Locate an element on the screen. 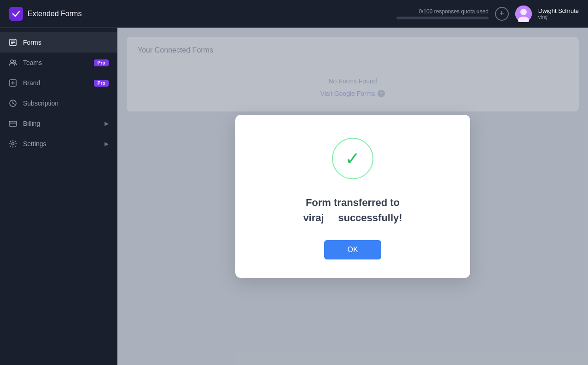 This screenshot has height=365, width=588. sidebar-item-teams: Teams Pro is located at coordinates (58, 63).